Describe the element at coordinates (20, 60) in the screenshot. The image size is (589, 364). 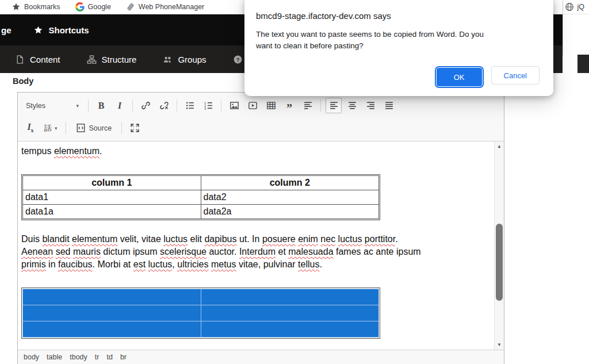
I see `document-icon` at that location.